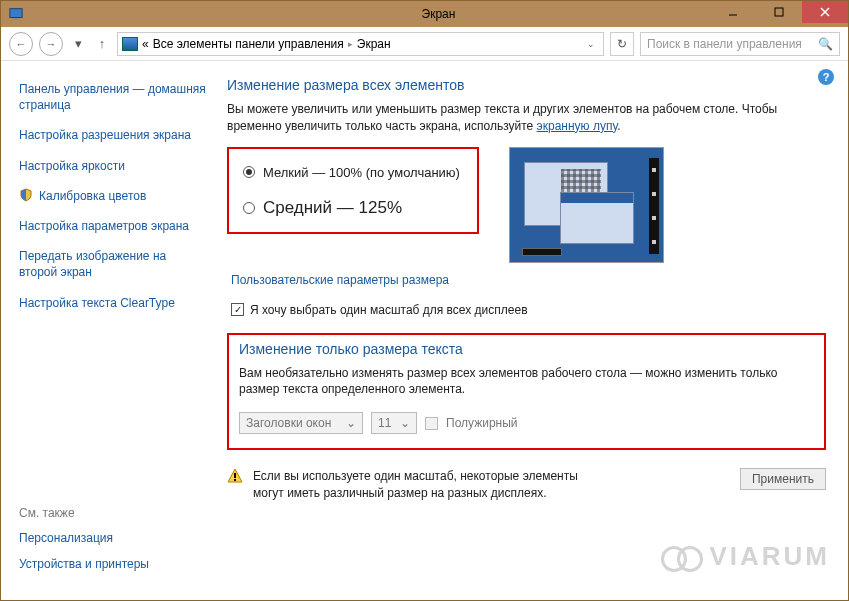 The width and height of the screenshot is (849, 601). Describe the element at coordinates (374, 44) in the screenshot. I see `breadcrumb-item: Экран` at that location.